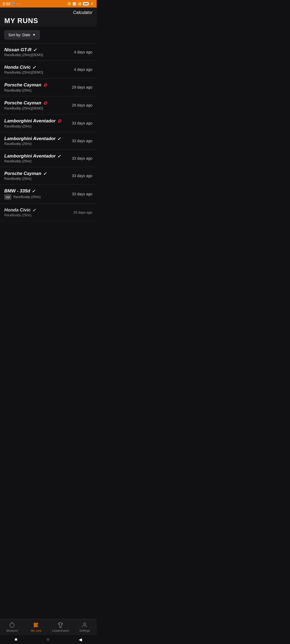 The image size is (290, 644). Describe the element at coordinates (48, 21) in the screenshot. I see `page-title: MY RUNS` at that location.